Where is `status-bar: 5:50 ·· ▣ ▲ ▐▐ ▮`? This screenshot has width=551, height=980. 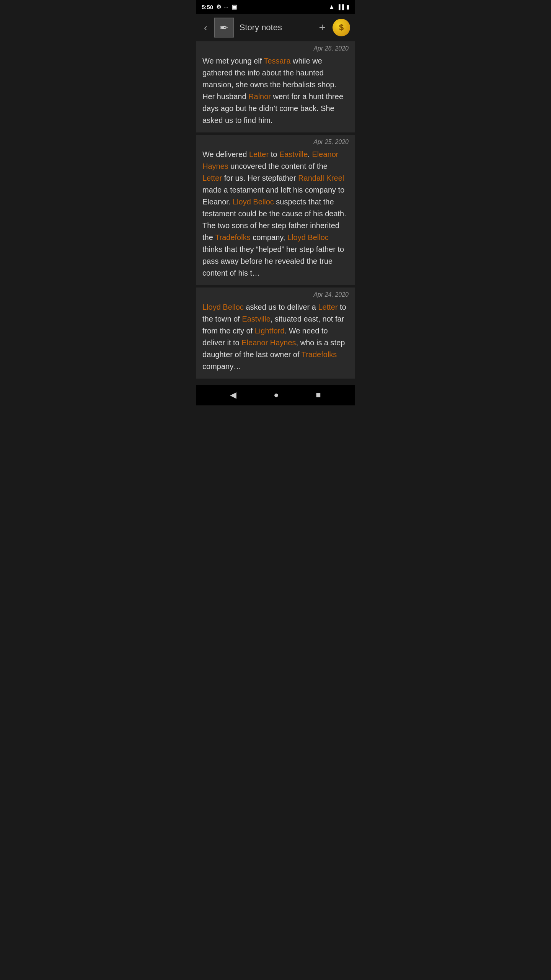
status-bar: 5:50 ·· ▣ ▲ ▐▐ ▮ is located at coordinates (276, 7).